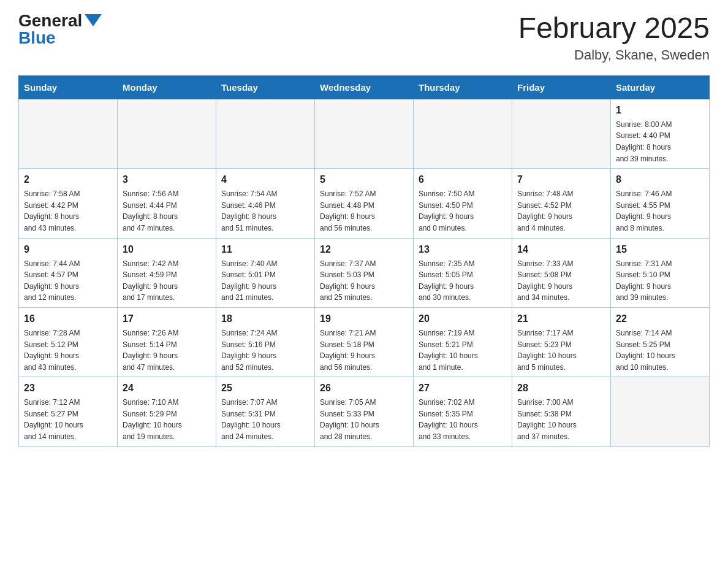 Image resolution: width=728 pixels, height=563 pixels. What do you see at coordinates (561, 350) in the screenshot?
I see `day-info: Sunrise: 7:17 AMSunset: 5:23 PMDaylight:…` at bounding box center [561, 350].